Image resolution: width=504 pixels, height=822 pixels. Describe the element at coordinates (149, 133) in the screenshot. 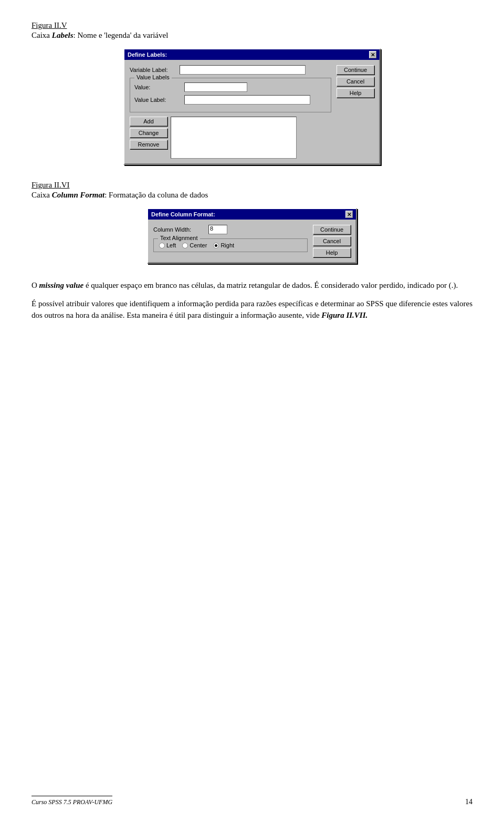

I see `list-action-buttons: Add Change Remove` at that location.